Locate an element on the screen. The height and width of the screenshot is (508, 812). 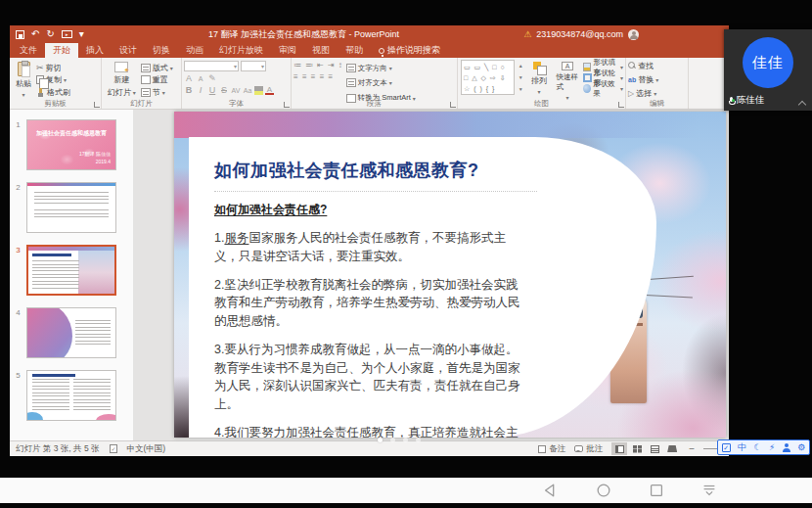
copy-icon is located at coordinates (40, 80).